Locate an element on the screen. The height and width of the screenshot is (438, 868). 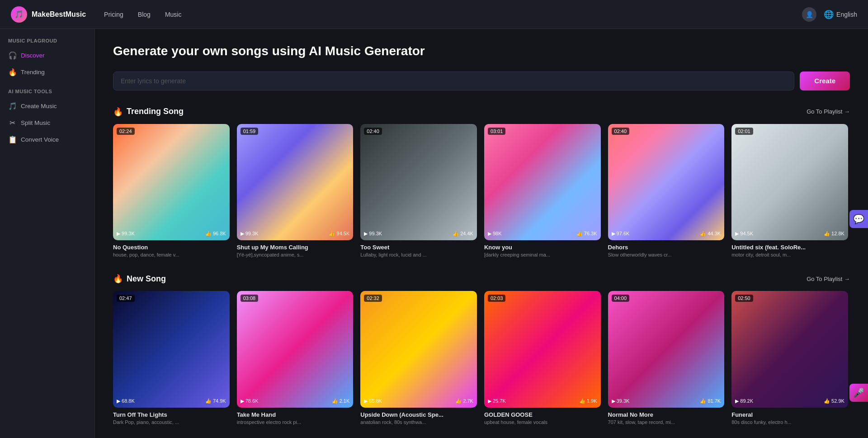
card-stats: ▶ 68.8K 👍 74.9K is located at coordinates (171, 401).